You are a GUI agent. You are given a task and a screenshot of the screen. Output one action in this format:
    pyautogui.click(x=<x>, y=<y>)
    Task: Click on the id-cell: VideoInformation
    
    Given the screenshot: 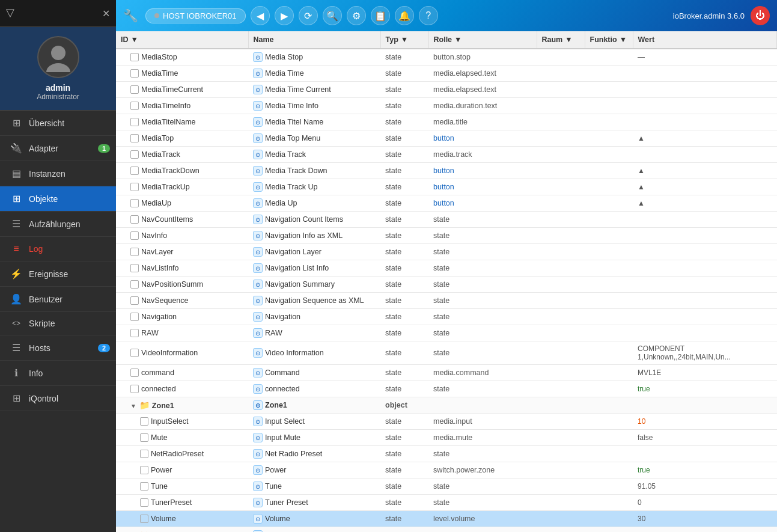 What is the action you would take?
    pyautogui.click(x=182, y=353)
    